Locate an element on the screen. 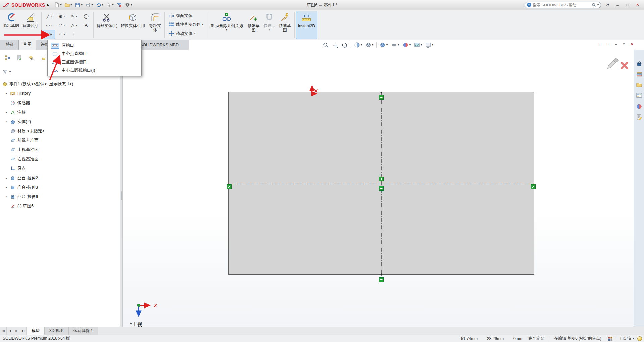 This screenshot has width=644, height=342. propertymanager-tab is located at coordinates (19, 58).